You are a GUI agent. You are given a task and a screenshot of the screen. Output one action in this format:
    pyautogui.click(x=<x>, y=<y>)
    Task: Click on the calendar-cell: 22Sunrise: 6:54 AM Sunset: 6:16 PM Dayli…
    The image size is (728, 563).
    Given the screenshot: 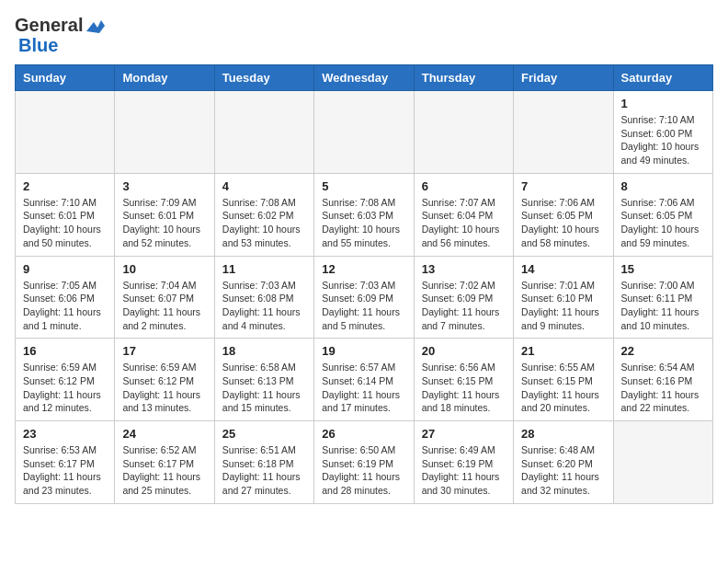 What is the action you would take?
    pyautogui.click(x=663, y=380)
    